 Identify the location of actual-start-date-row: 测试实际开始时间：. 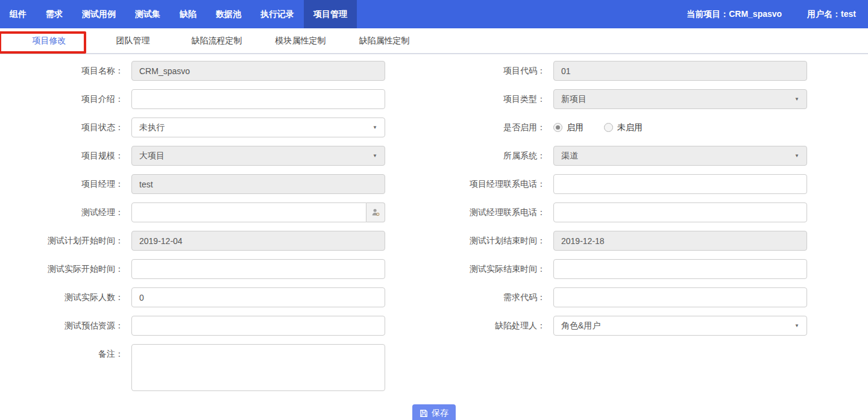
(217, 269).